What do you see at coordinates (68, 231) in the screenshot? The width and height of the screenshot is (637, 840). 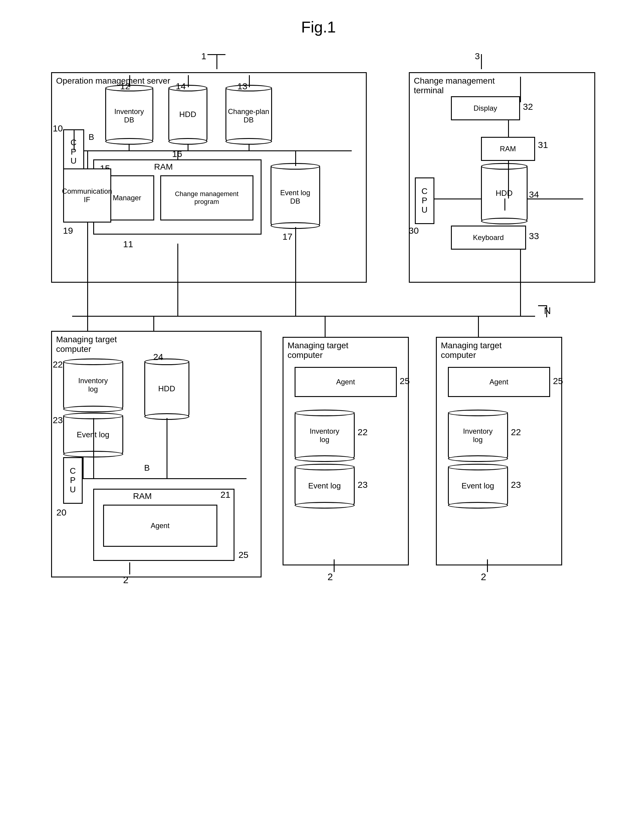 I see `ref-19: 19` at bounding box center [68, 231].